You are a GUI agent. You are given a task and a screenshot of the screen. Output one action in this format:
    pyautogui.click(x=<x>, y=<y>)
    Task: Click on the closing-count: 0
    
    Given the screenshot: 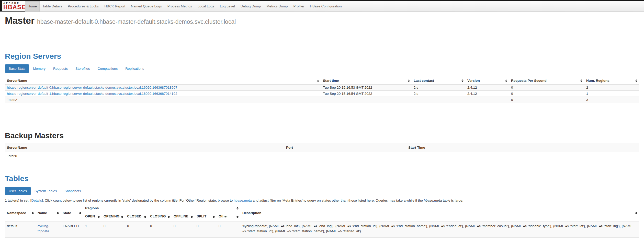 What is the action you would take?
    pyautogui.click(x=160, y=230)
    